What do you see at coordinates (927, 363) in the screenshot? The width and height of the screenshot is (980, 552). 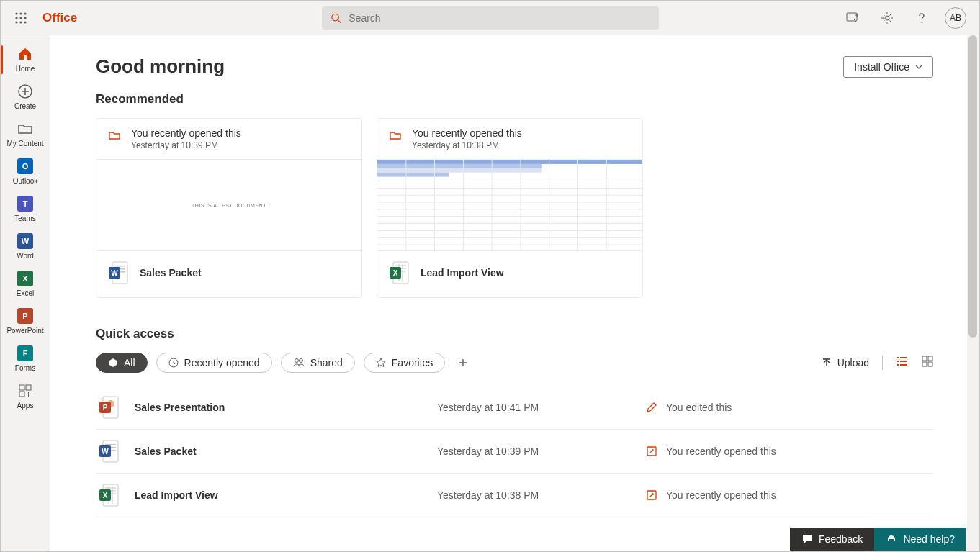 I see `grid-view-button` at bounding box center [927, 363].